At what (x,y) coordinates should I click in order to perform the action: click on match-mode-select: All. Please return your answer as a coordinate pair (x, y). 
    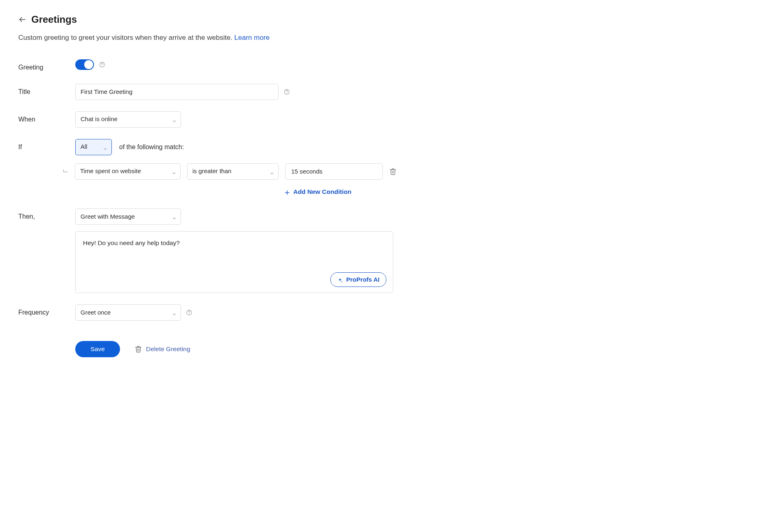
    Looking at the image, I should click on (94, 147).